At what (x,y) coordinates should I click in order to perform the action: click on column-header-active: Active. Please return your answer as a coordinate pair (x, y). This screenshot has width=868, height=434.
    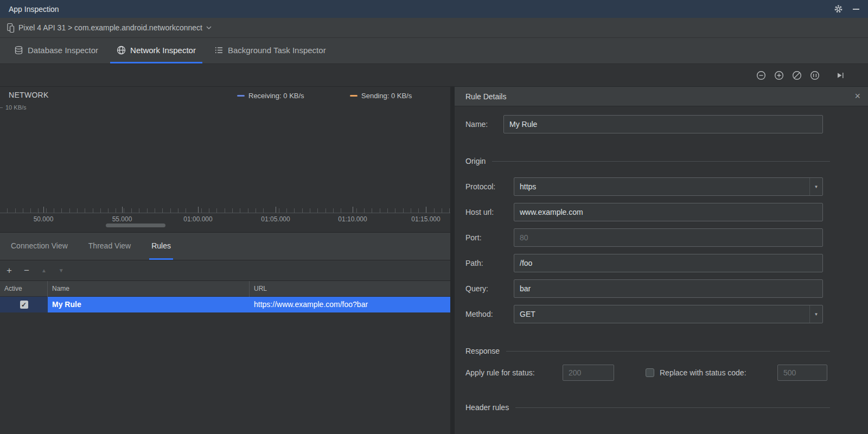
    Looking at the image, I should click on (24, 289).